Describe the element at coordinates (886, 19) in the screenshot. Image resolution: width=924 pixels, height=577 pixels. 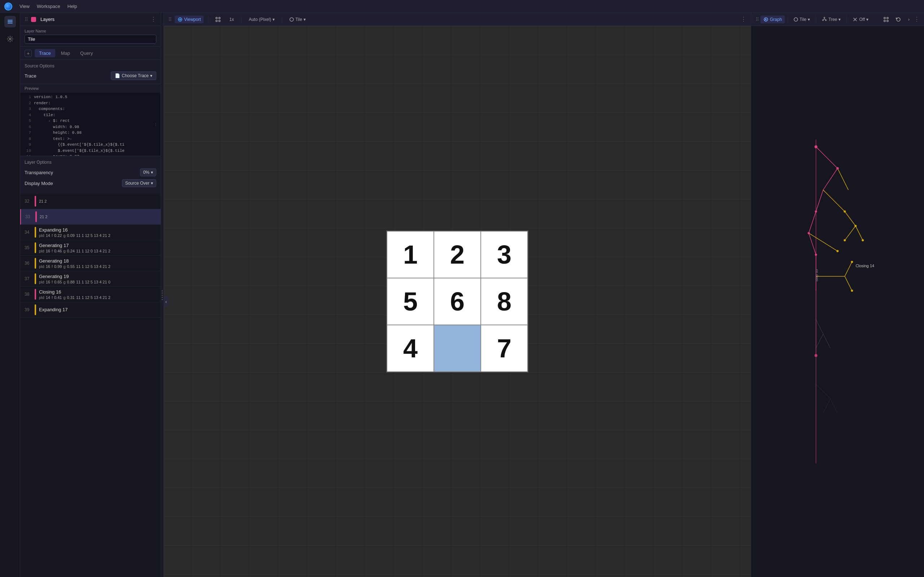
I see `right-focus-button` at that location.